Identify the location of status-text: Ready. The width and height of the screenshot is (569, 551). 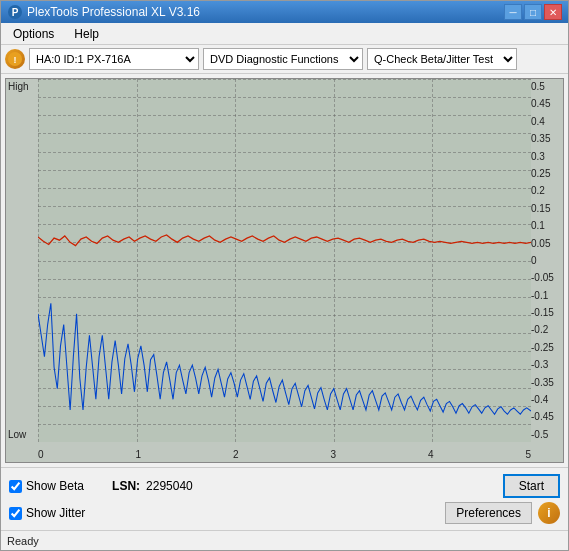
(23, 541).